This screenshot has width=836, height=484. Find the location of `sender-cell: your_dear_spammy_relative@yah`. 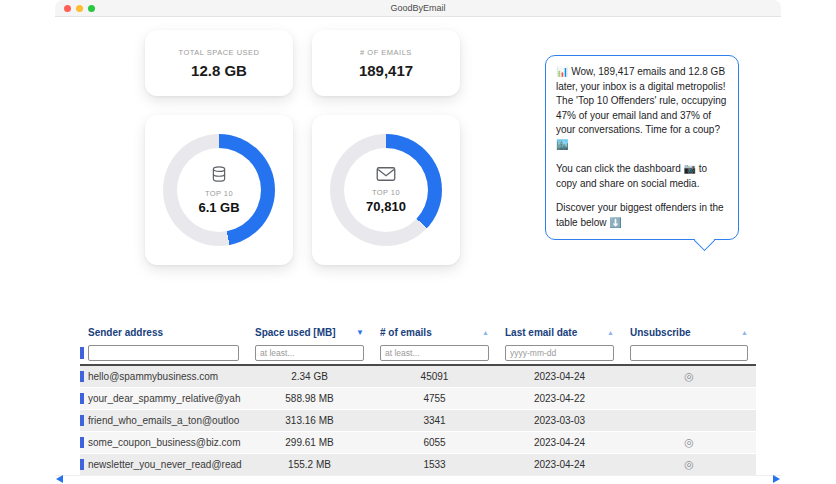

sender-cell: your_dear_spammy_relative@yah is located at coordinates (164, 398).